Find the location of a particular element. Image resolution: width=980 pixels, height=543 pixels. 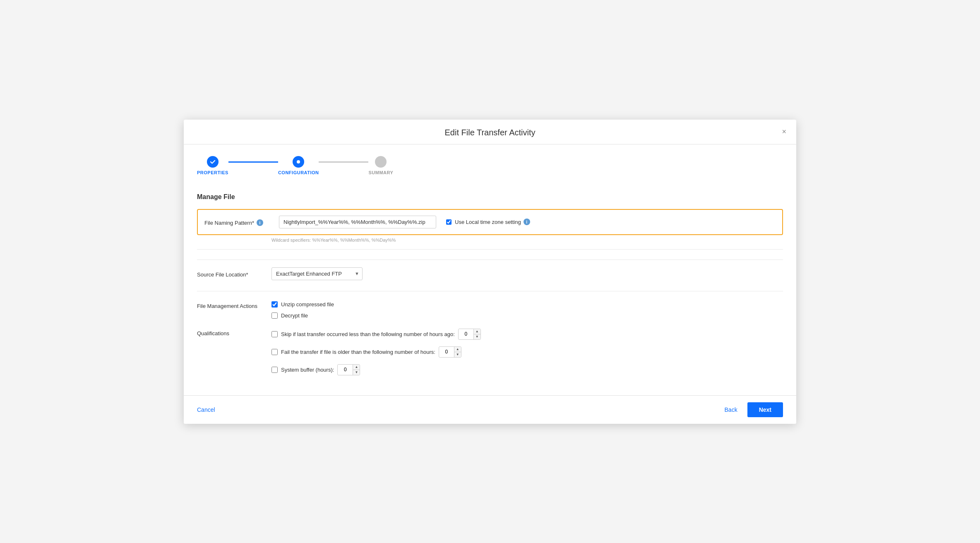

buffer-row: System buffer (hours): ▲ ▼ is located at coordinates (376, 370).